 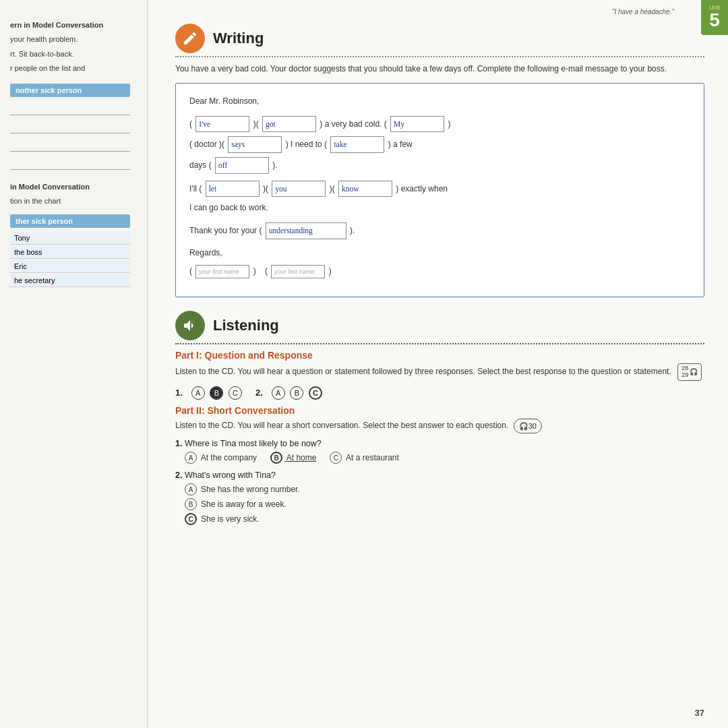 I want to click on email-line-4: I'll ( let )( you )( know ) exactly when, so click(x=439, y=189).